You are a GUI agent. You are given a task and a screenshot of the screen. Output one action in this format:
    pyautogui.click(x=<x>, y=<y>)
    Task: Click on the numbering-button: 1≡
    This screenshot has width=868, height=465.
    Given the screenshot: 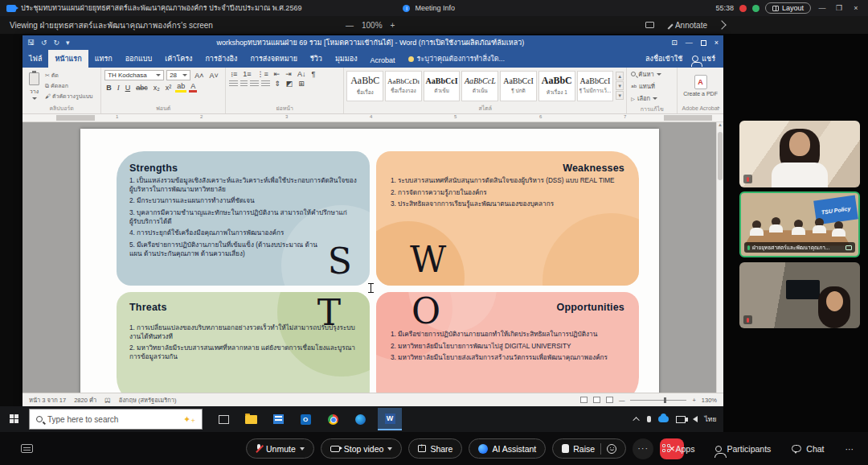 What is the action you would take?
    pyautogui.click(x=247, y=74)
    